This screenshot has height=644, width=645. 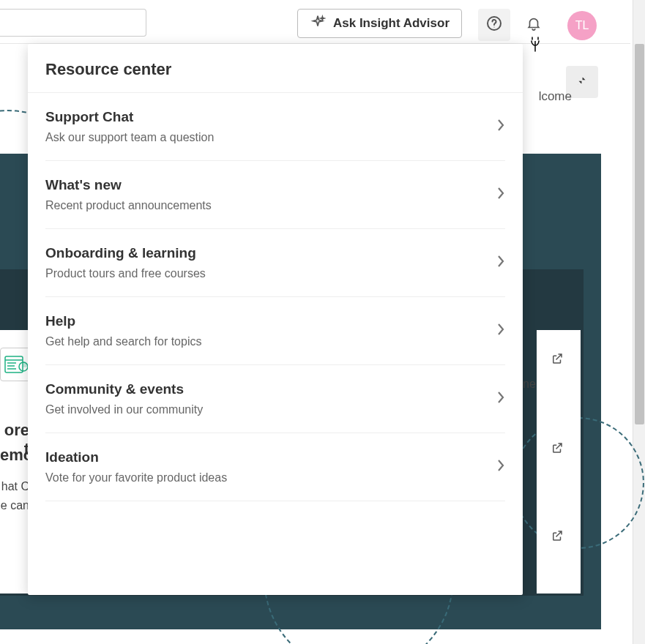 I want to click on vertical-scrollbar-track, so click(x=638, y=322).